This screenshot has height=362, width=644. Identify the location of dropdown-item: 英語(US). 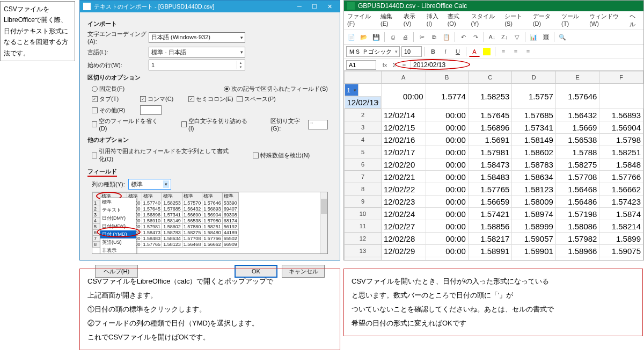
(118, 243).